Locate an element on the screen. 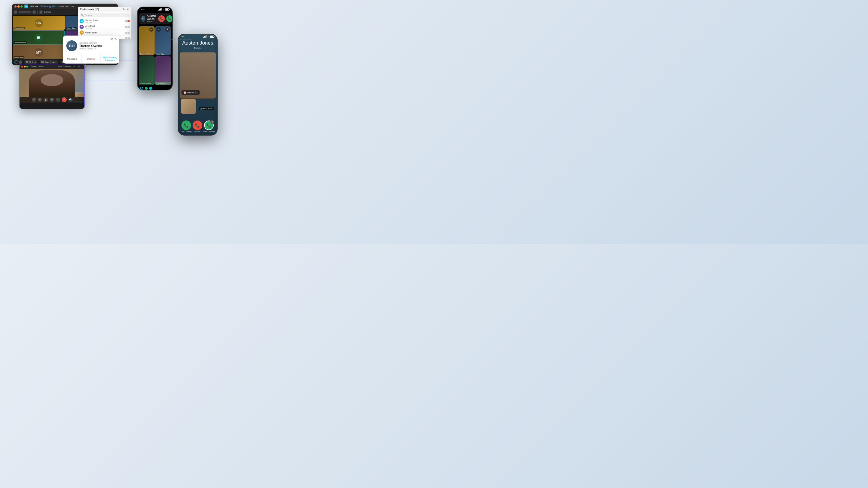 The width and height of the screenshot is (868, 488). call-mic-btn: 🎤 is located at coordinates (34, 100).